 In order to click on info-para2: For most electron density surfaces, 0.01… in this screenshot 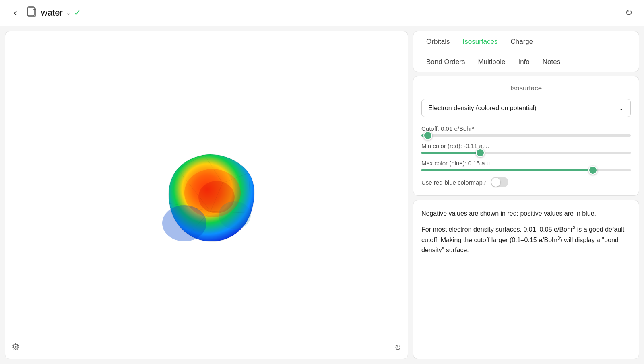, I will do `click(526, 240)`.